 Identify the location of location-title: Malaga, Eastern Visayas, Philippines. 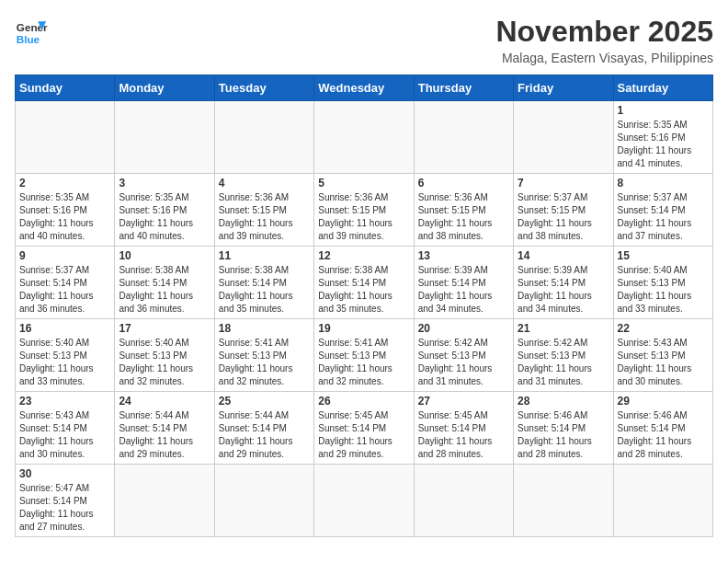
(605, 58).